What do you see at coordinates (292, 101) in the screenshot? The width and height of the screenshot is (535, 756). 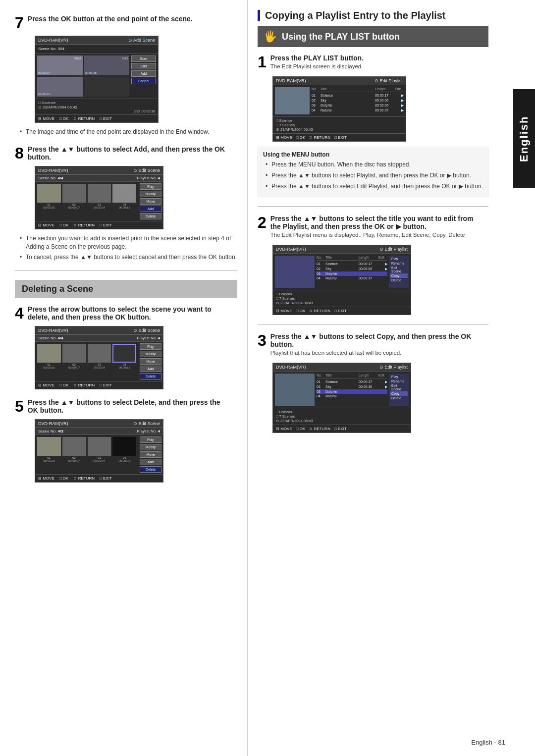 I see `pls1-thumb` at bounding box center [292, 101].